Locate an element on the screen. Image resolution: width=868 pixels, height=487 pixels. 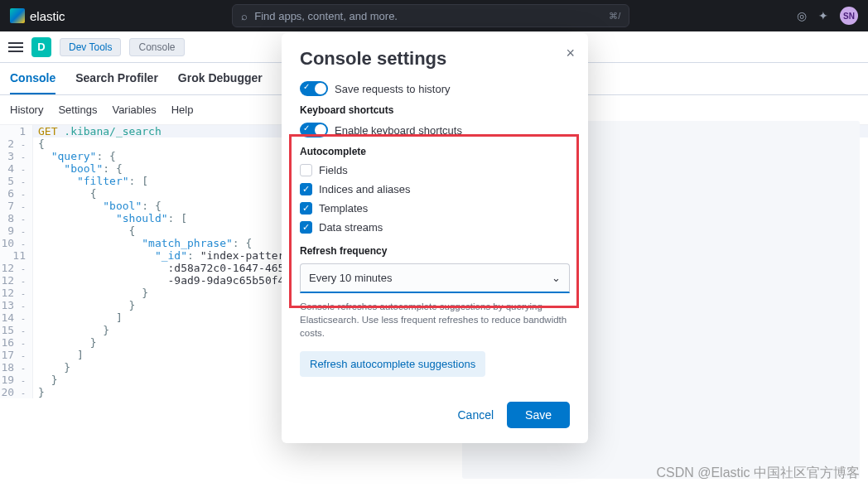
tab-console: Console is located at coordinates (33, 83).